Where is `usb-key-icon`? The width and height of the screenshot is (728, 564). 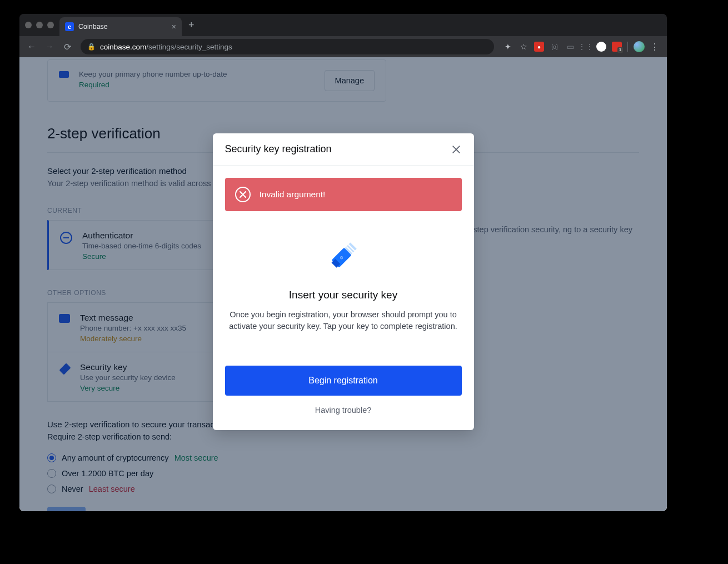
usb-key-icon is located at coordinates (343, 254).